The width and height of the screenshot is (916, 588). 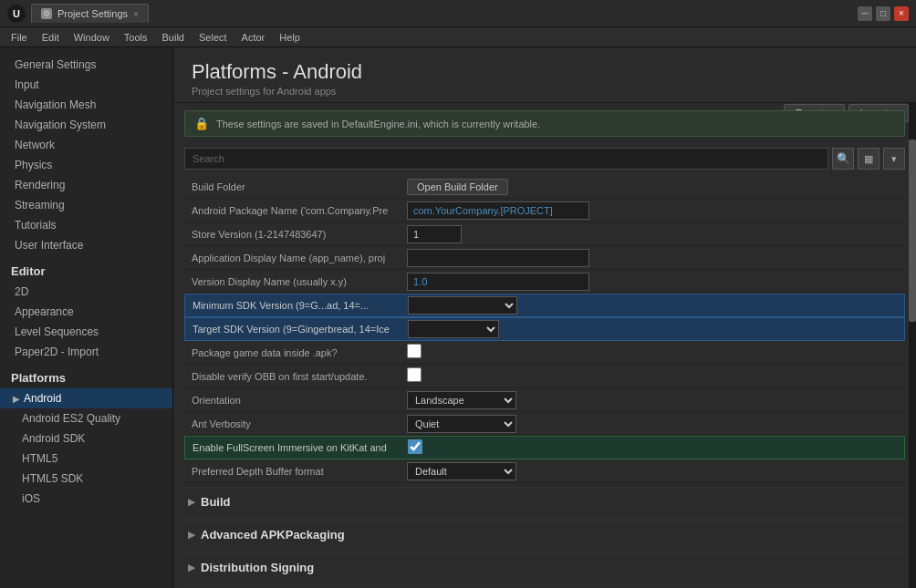 I want to click on settings-row-package-name: Android Package Name ('com.Company.Pre, so click(x=545, y=211).